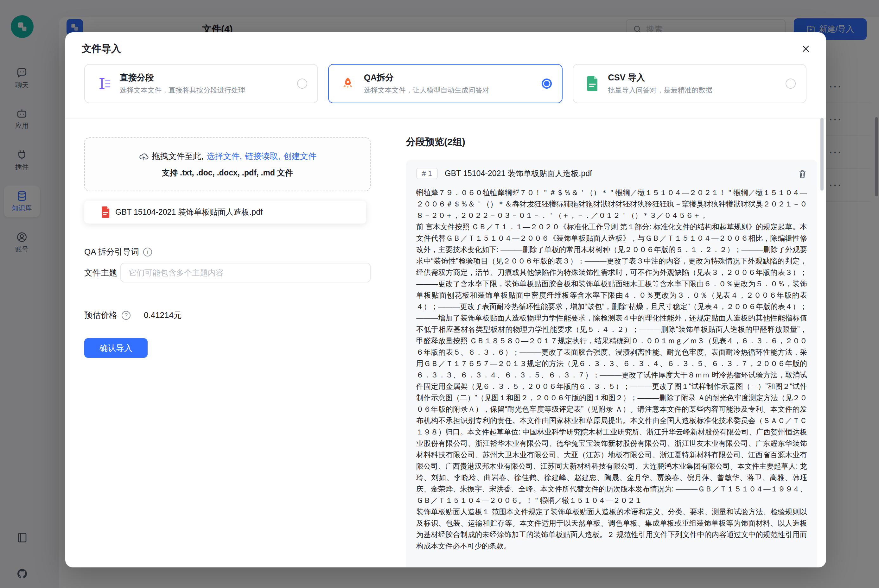  What do you see at coordinates (112, 252) in the screenshot?
I see `qa-guide-label: QA 拆分引导词` at bounding box center [112, 252].